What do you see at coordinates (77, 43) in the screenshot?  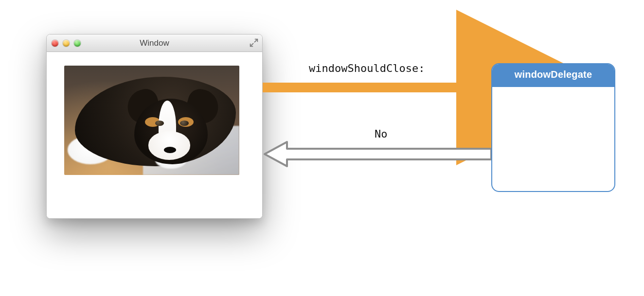 I see `zoom-window-icon` at bounding box center [77, 43].